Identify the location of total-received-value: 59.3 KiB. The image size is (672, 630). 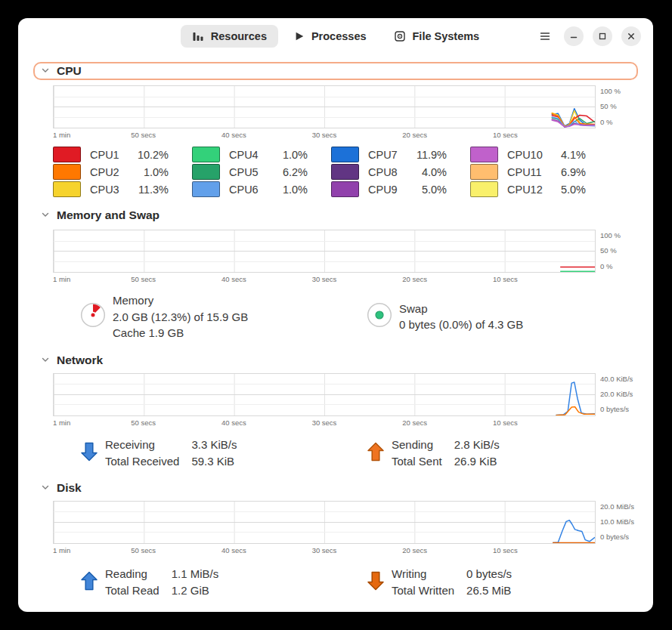
(214, 462).